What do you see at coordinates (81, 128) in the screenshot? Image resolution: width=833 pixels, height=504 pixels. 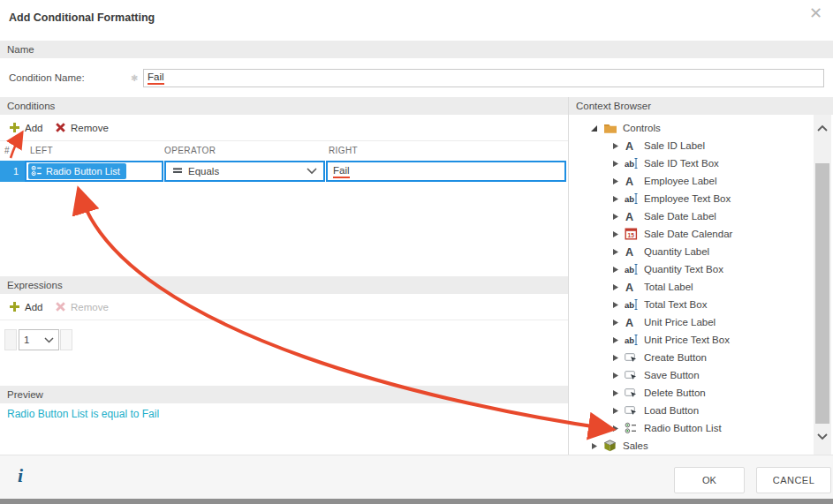 I see `conditions-remove-button: Remove` at bounding box center [81, 128].